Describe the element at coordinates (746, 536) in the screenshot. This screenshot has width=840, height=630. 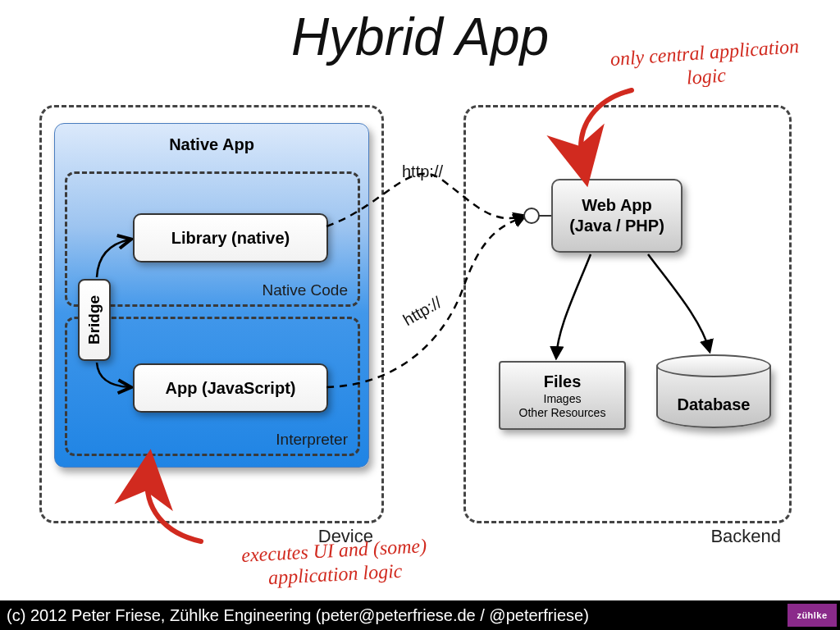
I see `backend-label: Backend` at that location.